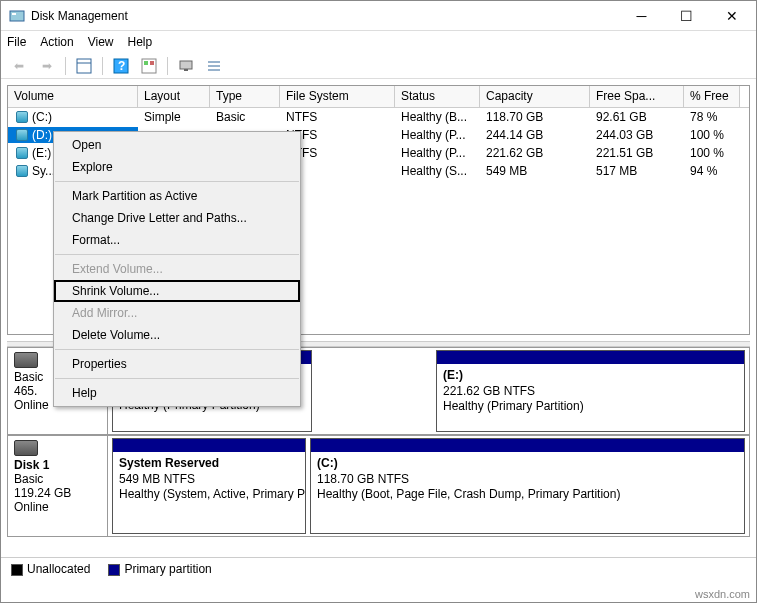  Describe the element at coordinates (214, 66) in the screenshot. I see `list-icon` at that location.